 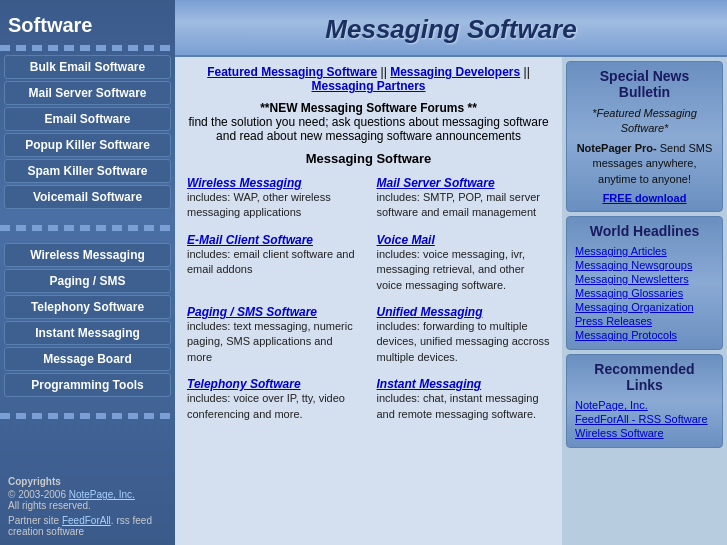 What do you see at coordinates (88, 526) in the screenshot?
I see `copyright-partner: Partner site FeedForAll. rss feed creati…` at bounding box center [88, 526].